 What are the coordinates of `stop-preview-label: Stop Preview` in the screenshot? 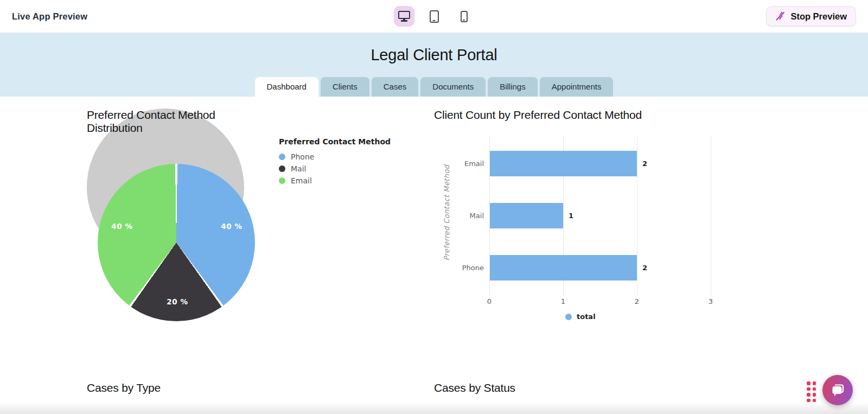 It's located at (819, 16).